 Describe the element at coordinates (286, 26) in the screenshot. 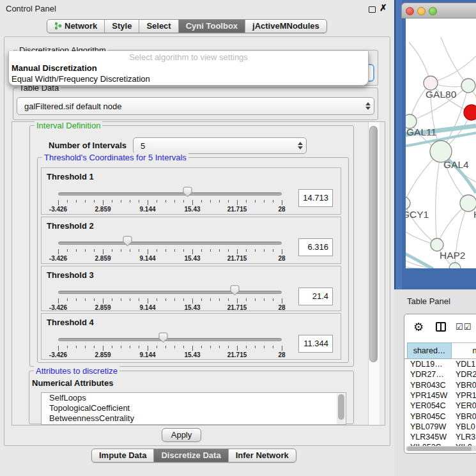

I see `tab-jactivemnodules: jActiveMNodules` at that location.